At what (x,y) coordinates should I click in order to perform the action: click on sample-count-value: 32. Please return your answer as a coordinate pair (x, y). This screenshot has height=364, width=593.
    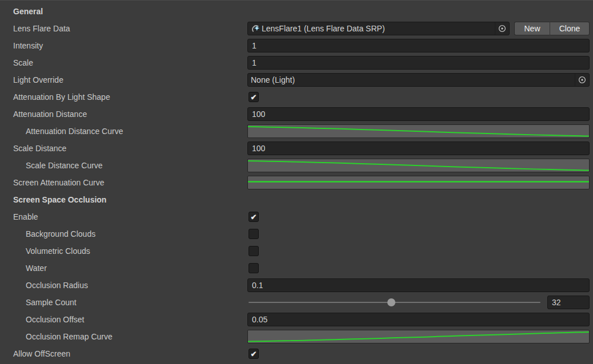
    Looking at the image, I should click on (556, 302).